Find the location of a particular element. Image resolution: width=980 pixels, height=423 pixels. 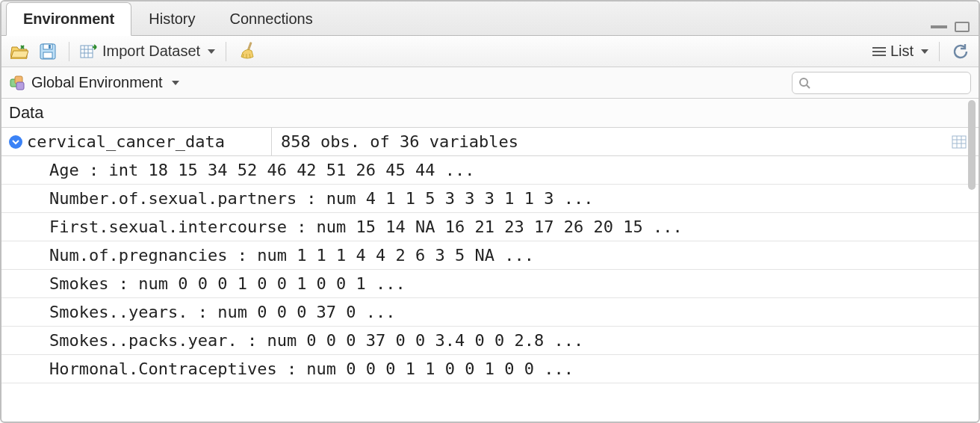

scrollbar-thumb is located at coordinates (972, 145).